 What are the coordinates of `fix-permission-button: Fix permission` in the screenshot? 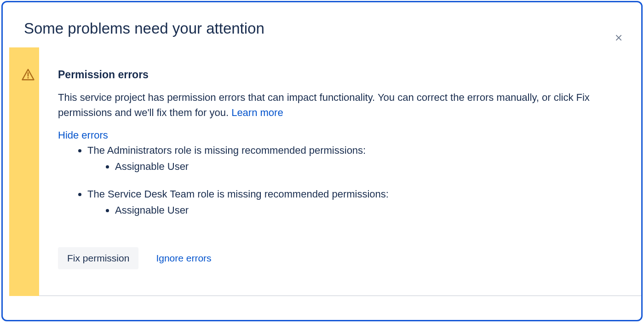 It's located at (98, 258).